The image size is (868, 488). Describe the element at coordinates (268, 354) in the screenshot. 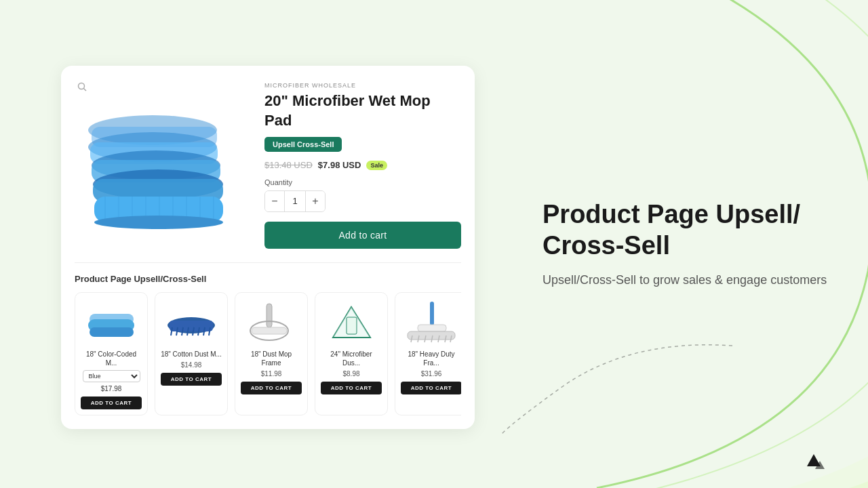

I see `upsell-grid: 18" Color-Coded M... Blue Green Red $17.…` at that location.